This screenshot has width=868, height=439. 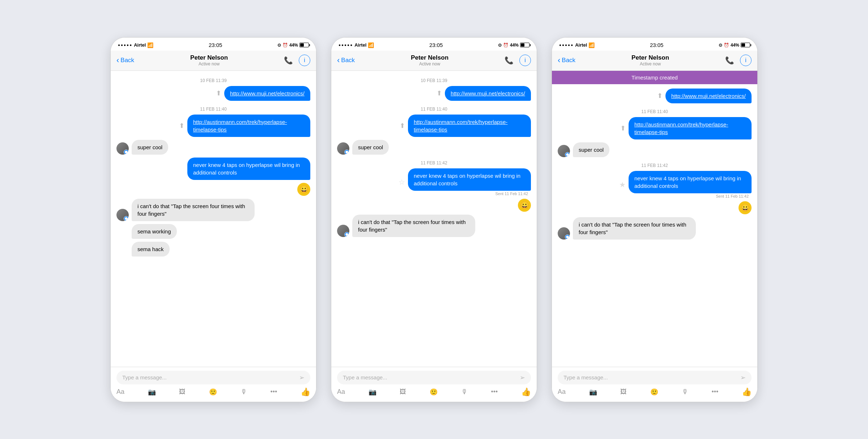 I want to click on nav-contact-2: Peter Nelson Active now, so click(x=430, y=60).